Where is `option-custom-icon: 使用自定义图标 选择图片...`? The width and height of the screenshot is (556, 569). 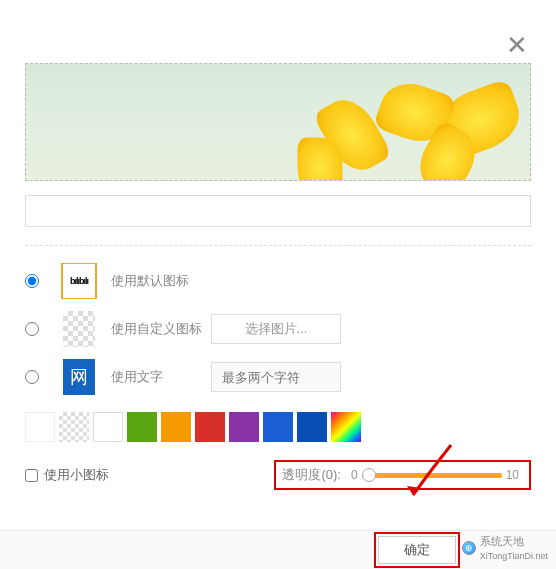 option-custom-icon: 使用自定义图标 选择图片... is located at coordinates (278, 329).